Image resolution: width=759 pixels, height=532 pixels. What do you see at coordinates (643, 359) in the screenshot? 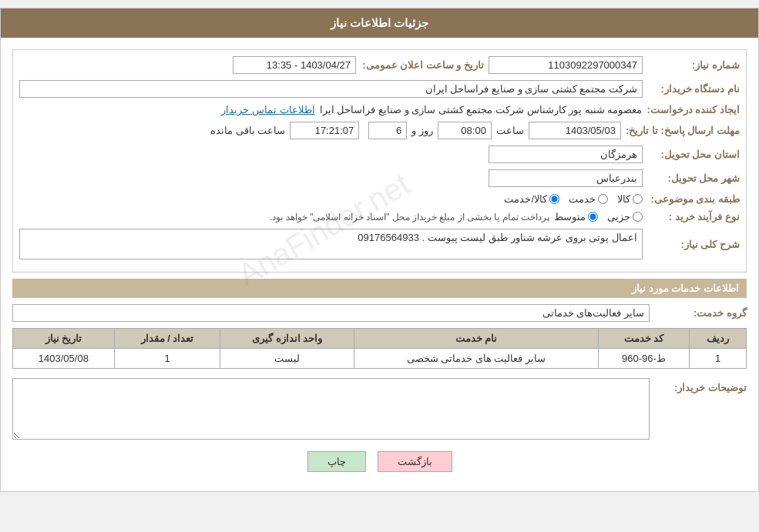
I see `table-cell-1: ط-96-960` at bounding box center [643, 359].